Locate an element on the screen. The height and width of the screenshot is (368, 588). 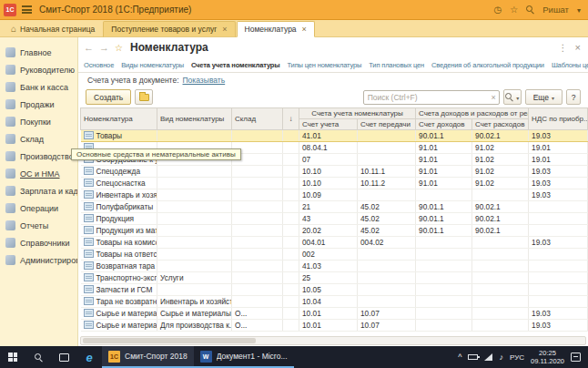
user-menu-chevron-icon is located at coordinates (579, 10).